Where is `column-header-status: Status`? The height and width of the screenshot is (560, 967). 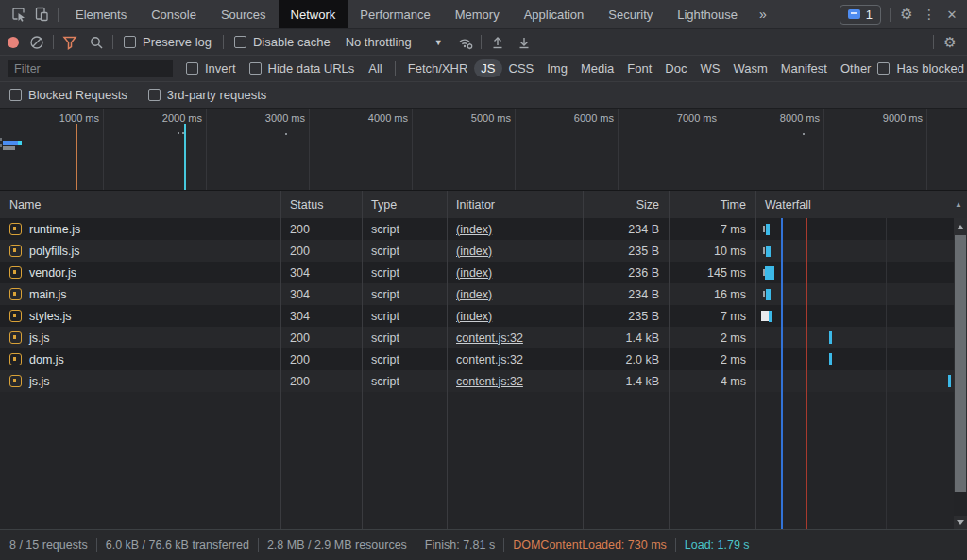 column-header-status: Status is located at coordinates (321, 205).